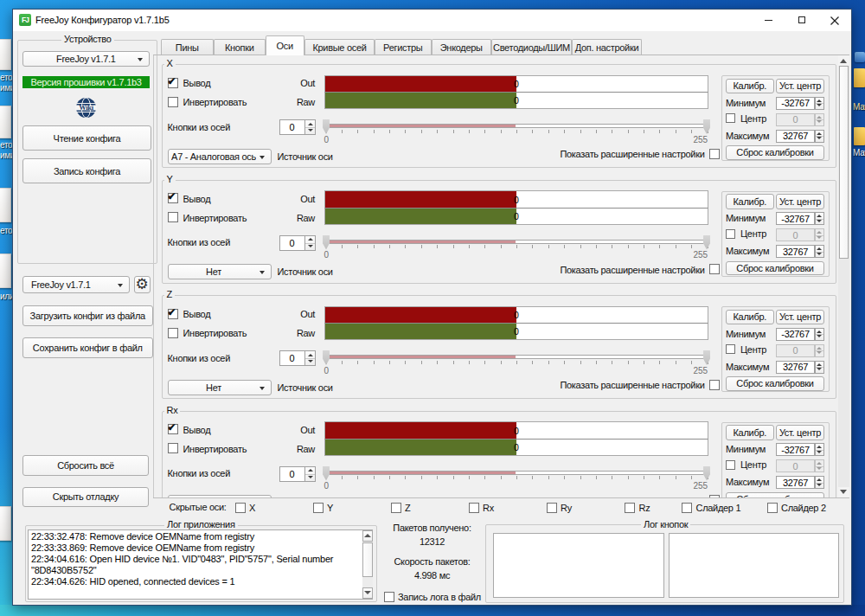 This screenshot has height=616, width=865. Describe the element at coordinates (772, 508) in the screenshot. I see `hidden-axis-checkbox-слайдер-2` at that location.